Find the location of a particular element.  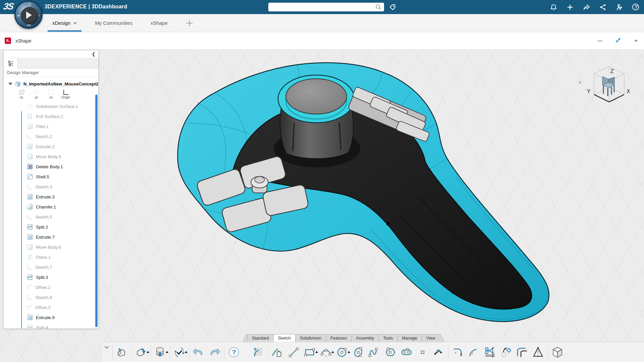

feature-row: Sketch.8 is located at coordinates (51, 297).